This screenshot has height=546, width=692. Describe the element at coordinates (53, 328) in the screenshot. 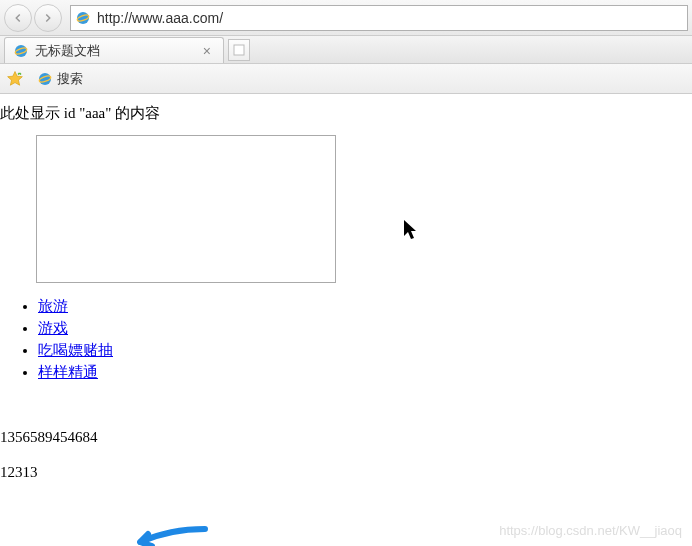

I see `link-game: 游戏` at that location.